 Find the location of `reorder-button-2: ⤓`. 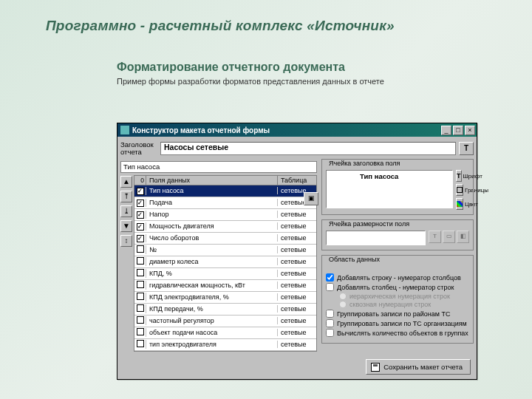

reorder-button-2: ⤓ is located at coordinates (126, 211).